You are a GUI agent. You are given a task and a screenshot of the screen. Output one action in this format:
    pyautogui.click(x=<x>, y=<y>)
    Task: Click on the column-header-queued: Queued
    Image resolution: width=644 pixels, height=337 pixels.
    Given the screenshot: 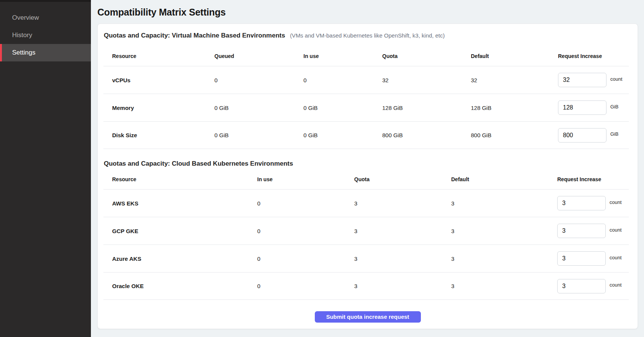 What is the action you would take?
    pyautogui.click(x=259, y=56)
    